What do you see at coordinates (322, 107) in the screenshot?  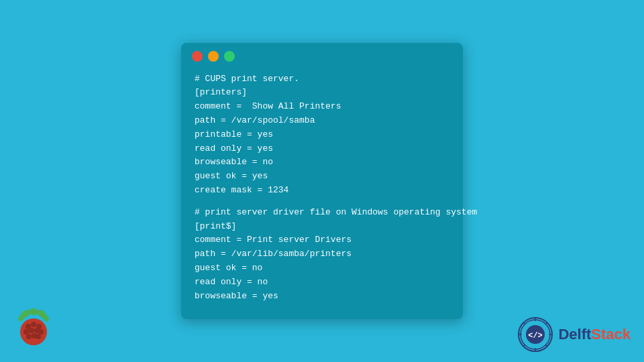 I see `line-3: comment = Show All Printers` at bounding box center [322, 107].